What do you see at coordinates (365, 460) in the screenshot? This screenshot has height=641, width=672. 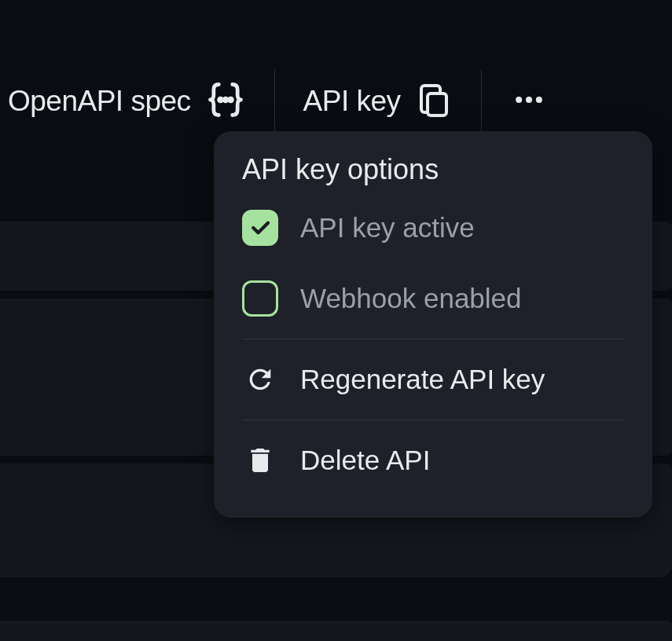 I see `delete-label: Delete API` at bounding box center [365, 460].